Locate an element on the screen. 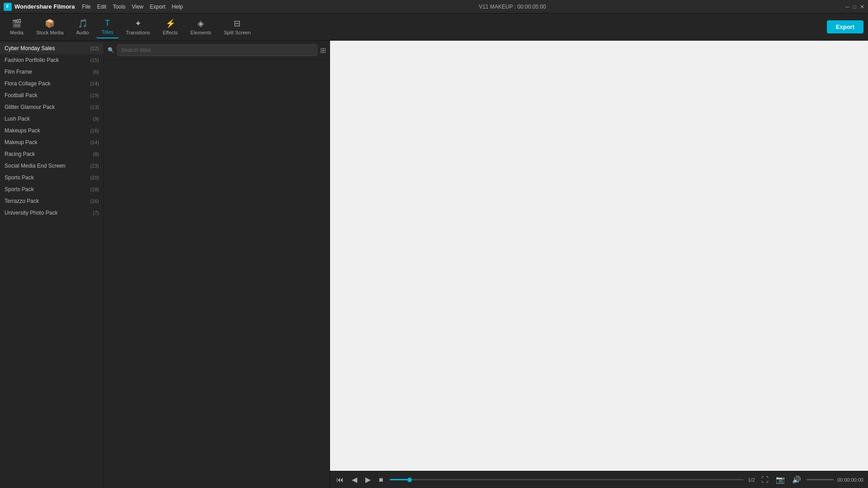 The width and height of the screenshot is (868, 488). stop-button: ■ is located at coordinates (381, 480).